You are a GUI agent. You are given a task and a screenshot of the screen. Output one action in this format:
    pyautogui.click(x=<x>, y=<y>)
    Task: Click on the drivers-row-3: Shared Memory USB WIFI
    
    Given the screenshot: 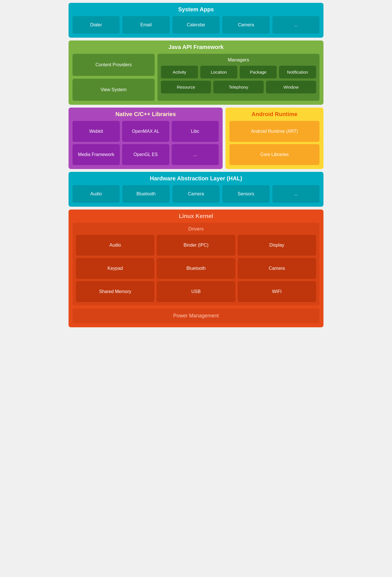 What is the action you would take?
    pyautogui.click(x=196, y=292)
    